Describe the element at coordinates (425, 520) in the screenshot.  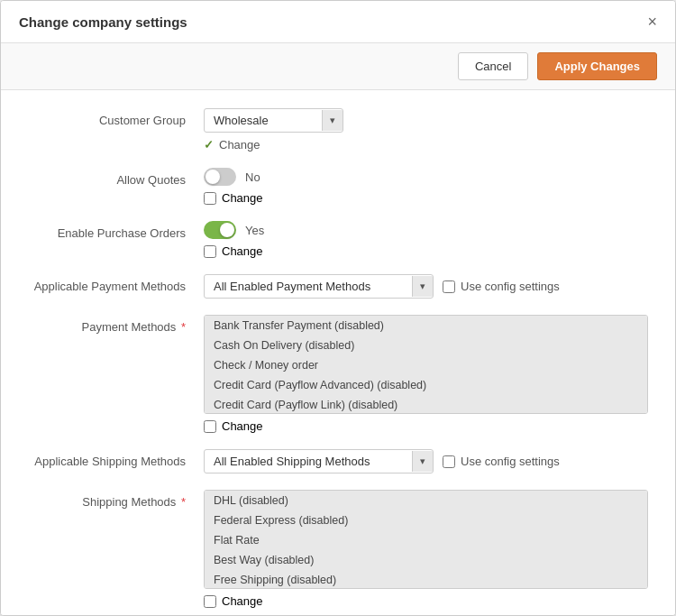
I see `list-item: Federal Express (disabled)` at that location.